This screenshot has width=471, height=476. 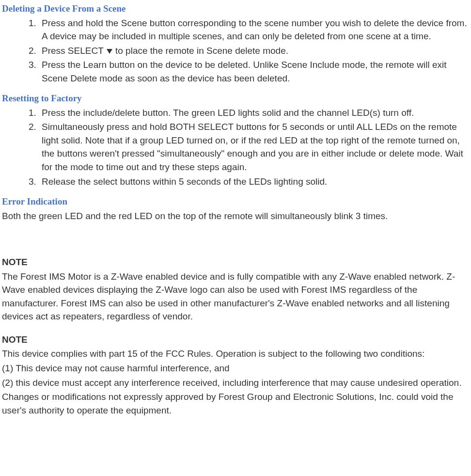 I want to click on list-delete-device: Press and hold the Scene button correspo…, so click(x=236, y=51).